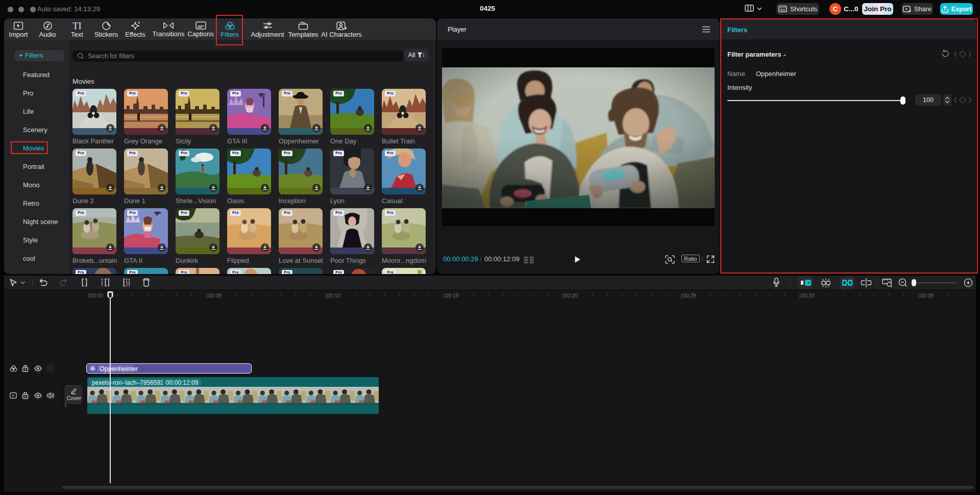 The width and height of the screenshot is (980, 495). Describe the element at coordinates (77, 26) in the screenshot. I see `svg-text: TI` at that location.